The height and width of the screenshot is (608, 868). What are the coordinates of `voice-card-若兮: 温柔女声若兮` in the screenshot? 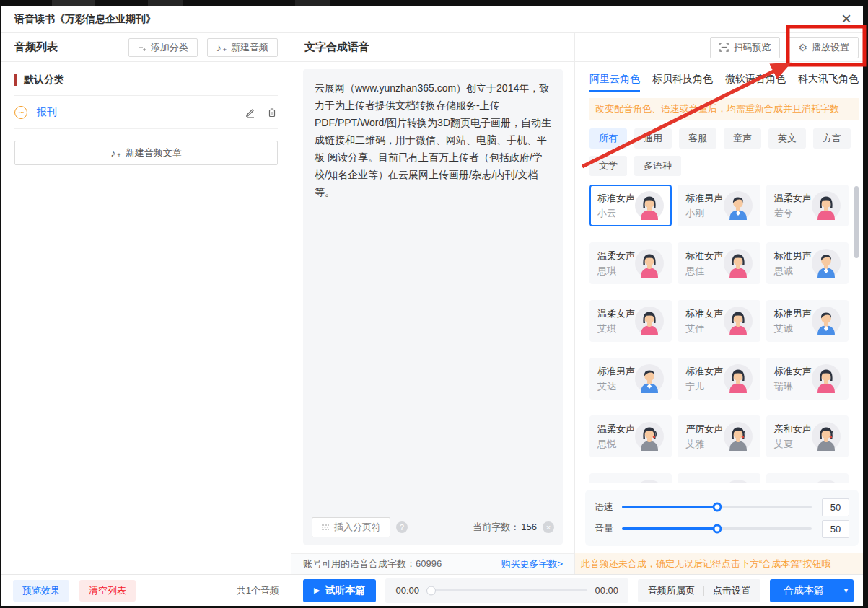 It's located at (807, 206).